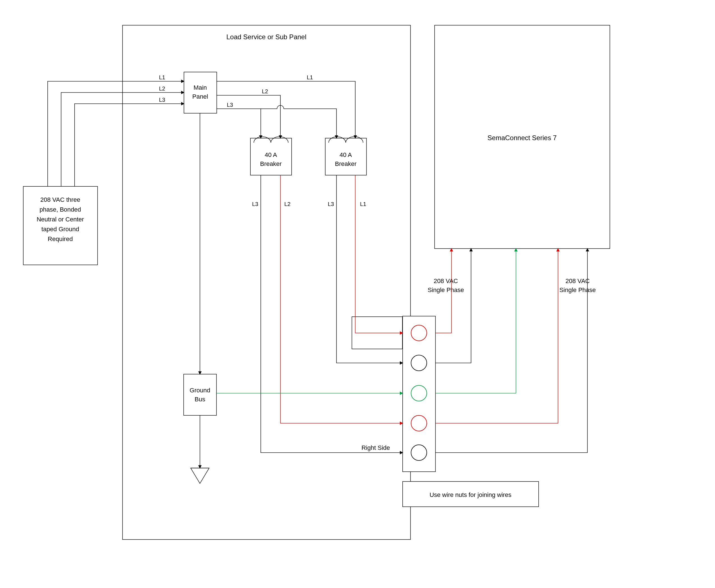 The width and height of the screenshot is (715, 588). What do you see at coordinates (162, 89) in the screenshot?
I see `lbl-in-l2: L2` at bounding box center [162, 89].